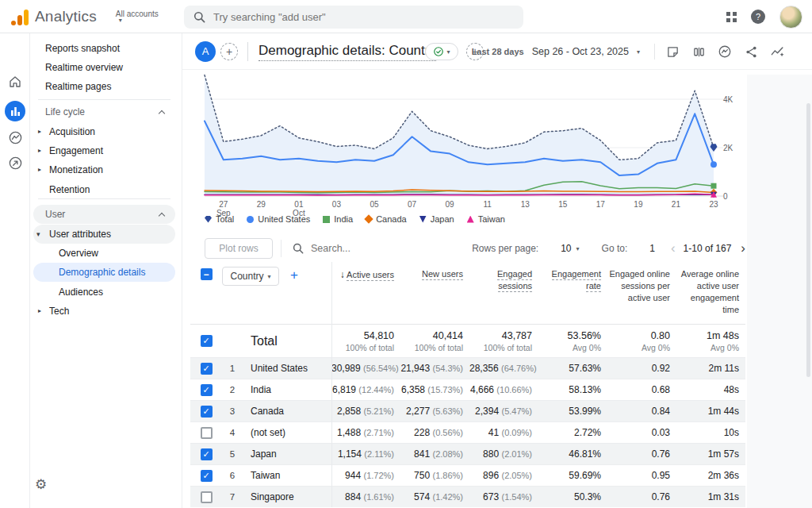 Image resolution: width=812 pixels, height=508 pixels. I want to click on reports-icon, so click(15, 111).